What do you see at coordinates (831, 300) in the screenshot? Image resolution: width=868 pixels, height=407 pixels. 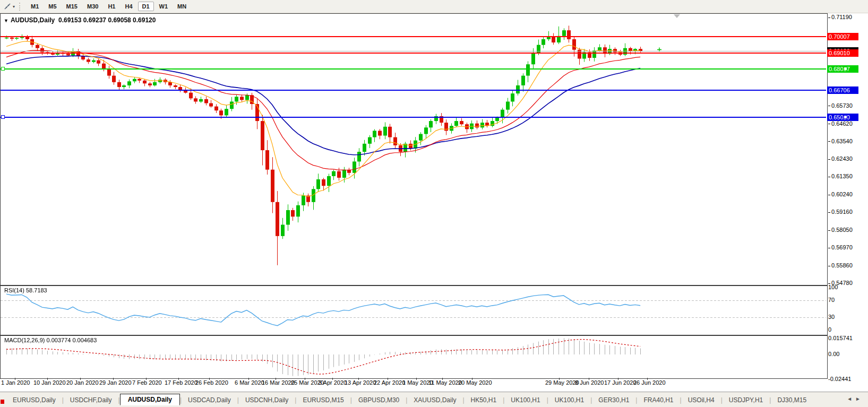 I see `rsi-scale-label: 70` at bounding box center [831, 300].